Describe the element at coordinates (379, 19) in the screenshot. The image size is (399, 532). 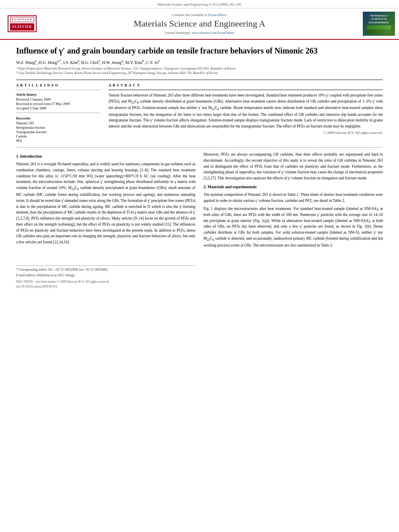
I see `cover-title: MATERIALSSCIENCE &ENGINEERING` at that location.